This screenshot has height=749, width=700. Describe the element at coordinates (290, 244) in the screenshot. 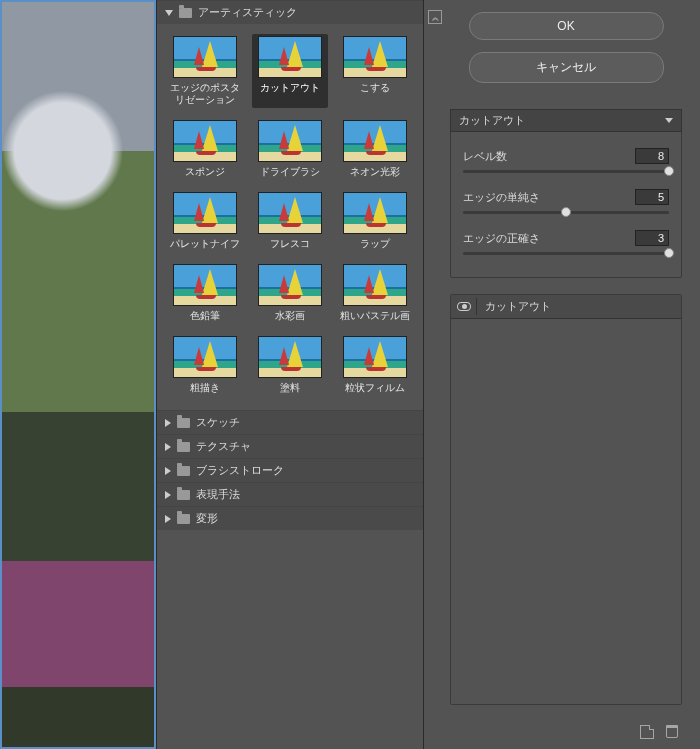

I see `filter-label: フレスコ` at that location.